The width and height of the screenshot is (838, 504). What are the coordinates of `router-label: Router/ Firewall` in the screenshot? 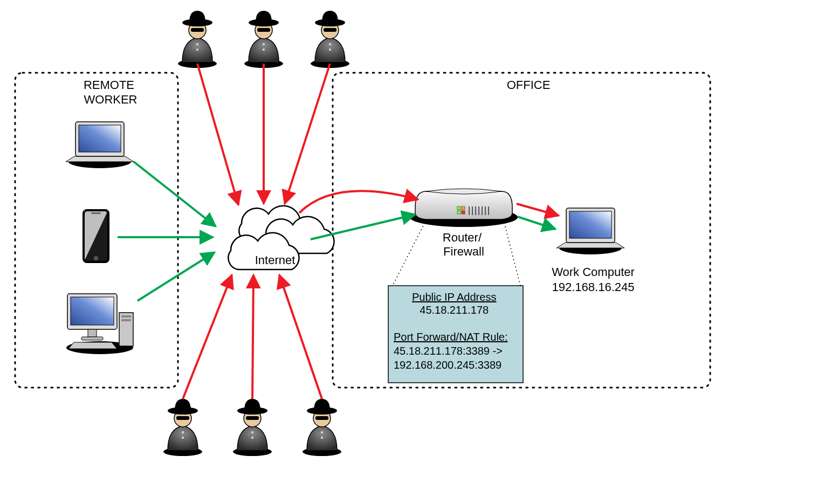 It's located at (464, 245).